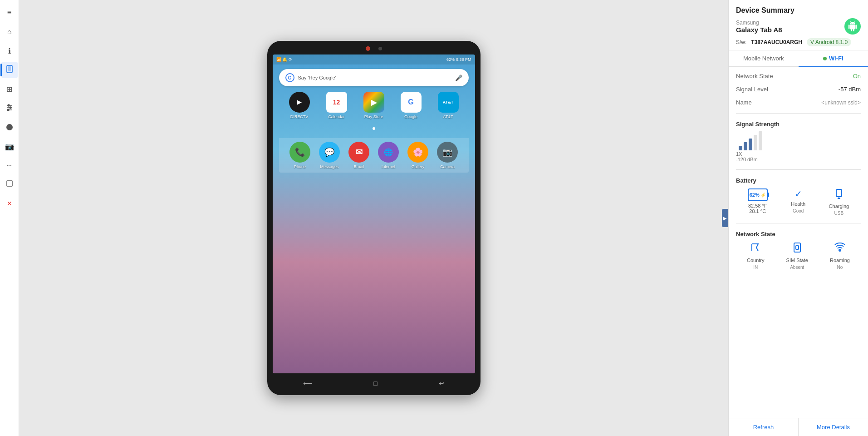 This screenshot has width=868, height=436. I want to click on sim-state-item: SIM State Absent, so click(797, 256).